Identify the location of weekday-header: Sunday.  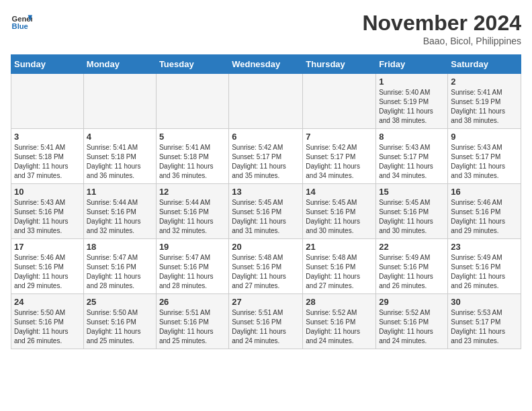
(48, 64).